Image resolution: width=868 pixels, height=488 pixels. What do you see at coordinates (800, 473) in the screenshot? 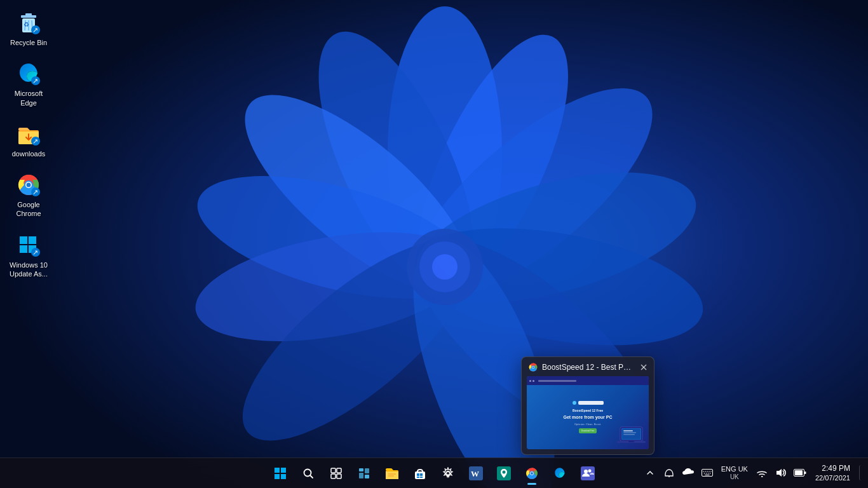
I see `tray-battery-button` at bounding box center [800, 473].